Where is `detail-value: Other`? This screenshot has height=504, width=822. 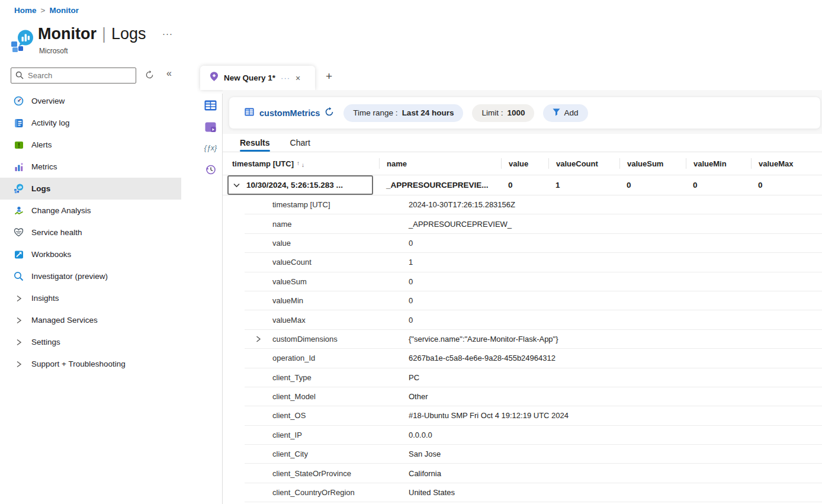 detail-value: Other is located at coordinates (418, 397).